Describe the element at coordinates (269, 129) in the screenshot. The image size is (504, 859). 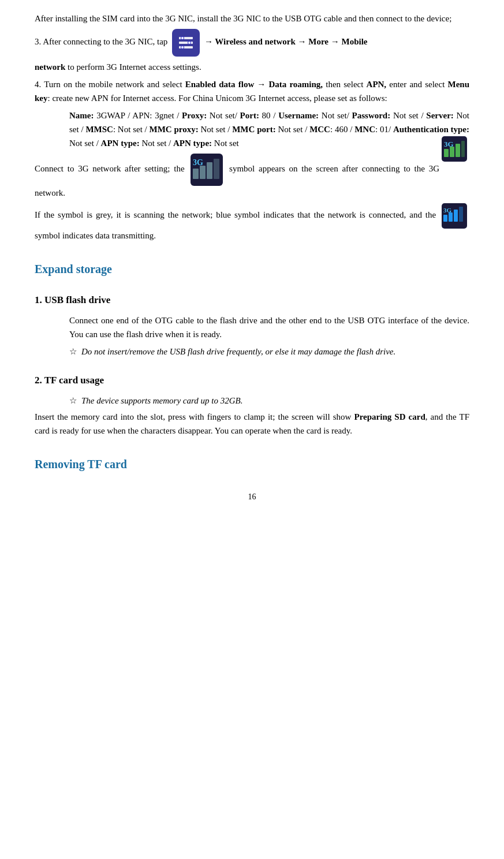
I see `apn-settings: Name: 3GWAP / APN: 3gnet / Proxy: Not se…` at that location.